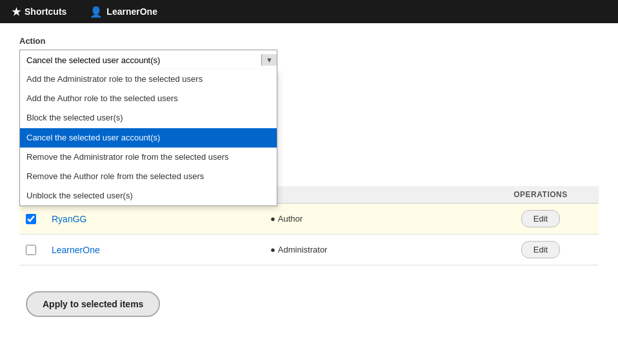  I want to click on dropdown-option-cancel: Cancel the selected user account(s), so click(148, 138).